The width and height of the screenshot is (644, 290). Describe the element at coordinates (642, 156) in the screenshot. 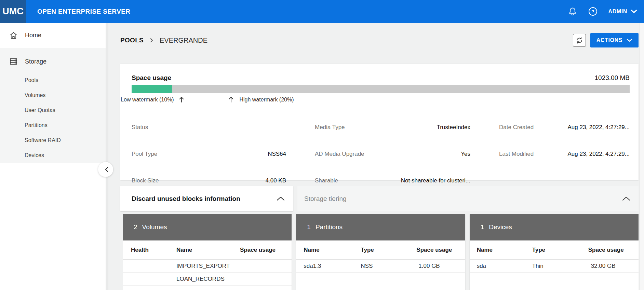

I see `page-scrollbar` at that location.